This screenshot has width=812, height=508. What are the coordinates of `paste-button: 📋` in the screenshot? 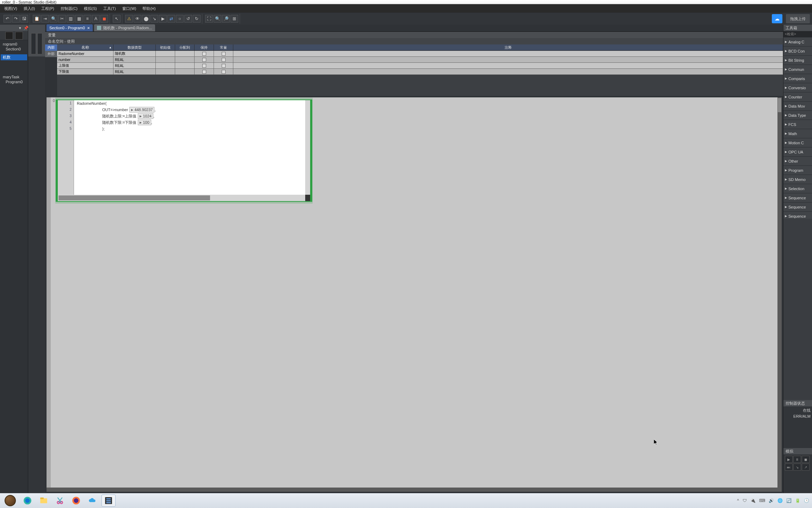 It's located at (37, 19).